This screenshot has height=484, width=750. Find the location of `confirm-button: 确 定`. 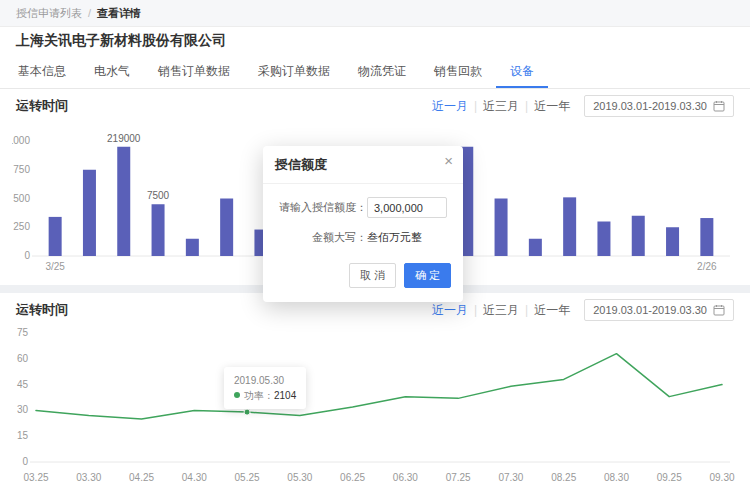

confirm-button: 确 定 is located at coordinates (428, 276).